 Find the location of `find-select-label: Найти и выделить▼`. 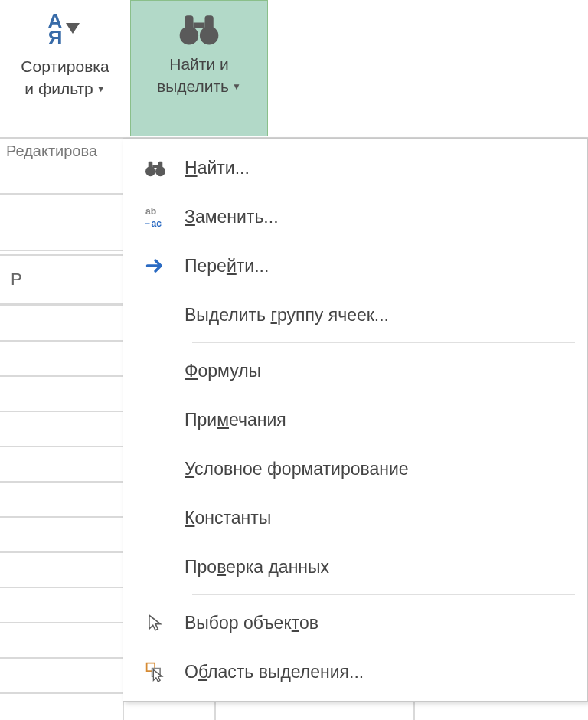

find-select-label: Найти и выделить▼ is located at coordinates (199, 75).